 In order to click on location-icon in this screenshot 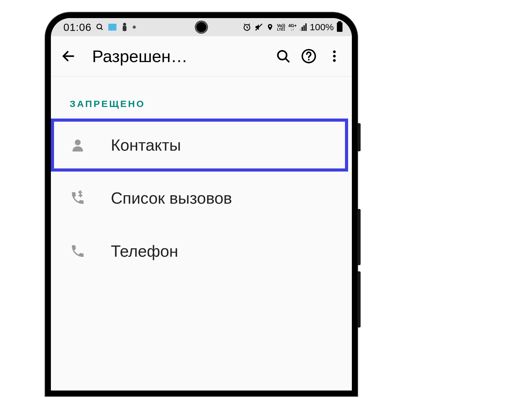, I will do `click(270, 27)`.